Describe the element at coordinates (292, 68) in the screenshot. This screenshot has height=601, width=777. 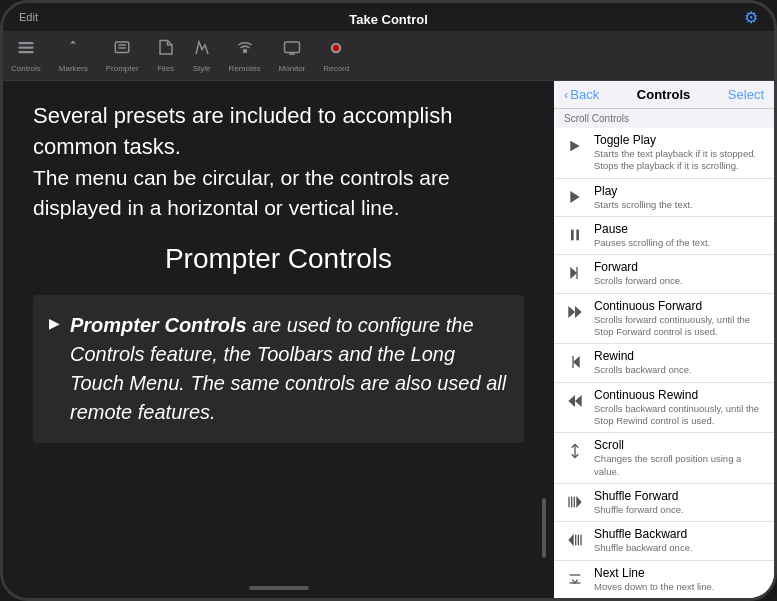
I see `monitor-toolbar-label: Monitor` at that location.